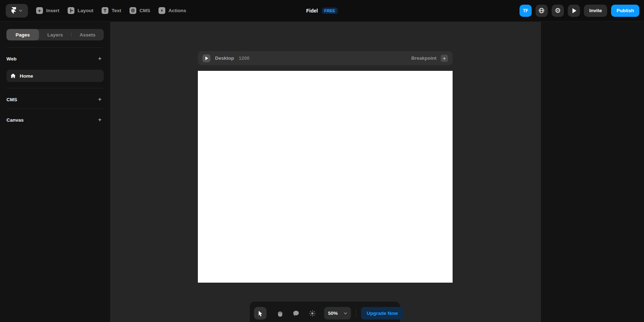  I want to click on project-title-group: Fidel FREE, so click(322, 11).